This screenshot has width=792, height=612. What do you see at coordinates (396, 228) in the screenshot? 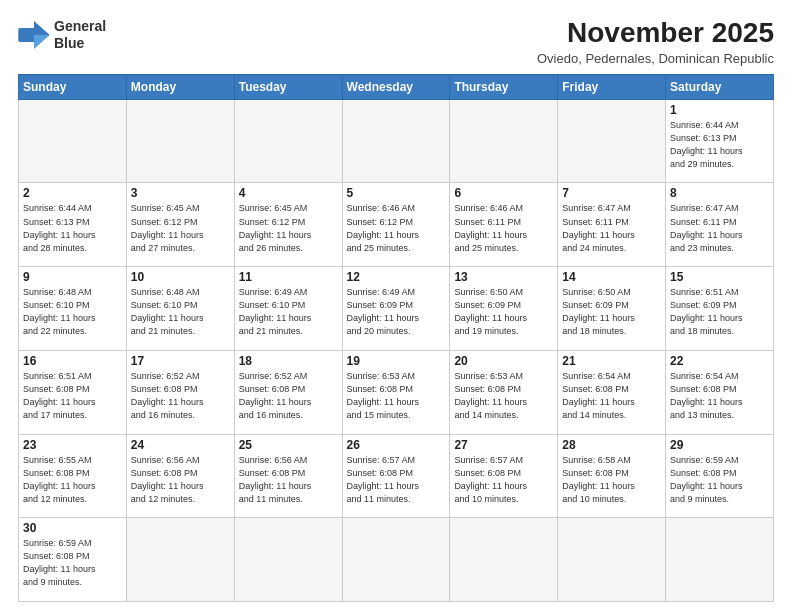
I see `day-info: Sunrise: 6:46 AM Sunset: 6:12 PM Dayligh…` at bounding box center [396, 228].